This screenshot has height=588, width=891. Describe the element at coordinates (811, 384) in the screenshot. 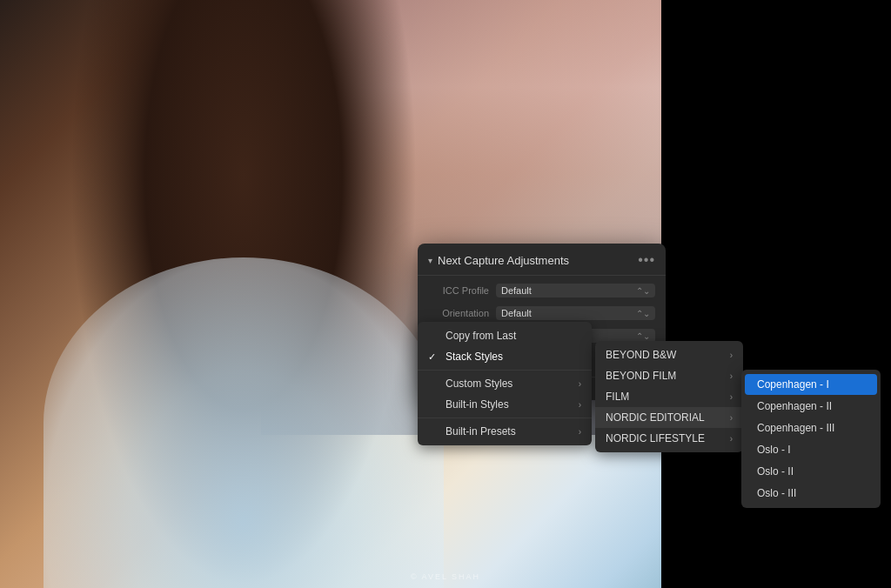

I see `submenu2-copenhagen-i: Copenhagen - I` at that location.